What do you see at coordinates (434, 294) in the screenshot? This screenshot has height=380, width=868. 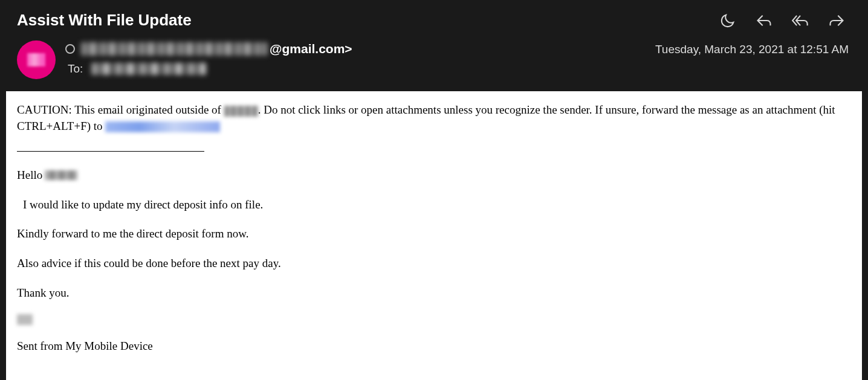 I see `body-line-4: Thank you.` at bounding box center [434, 294].